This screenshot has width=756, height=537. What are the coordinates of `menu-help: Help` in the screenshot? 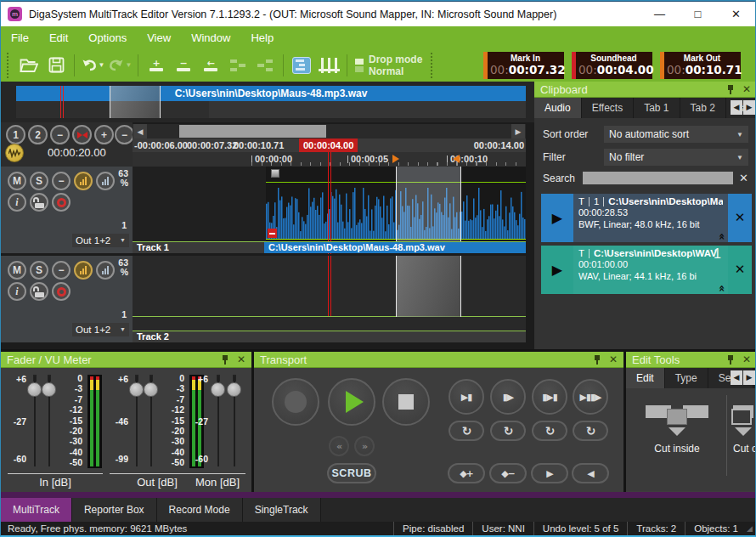 It's located at (262, 37).